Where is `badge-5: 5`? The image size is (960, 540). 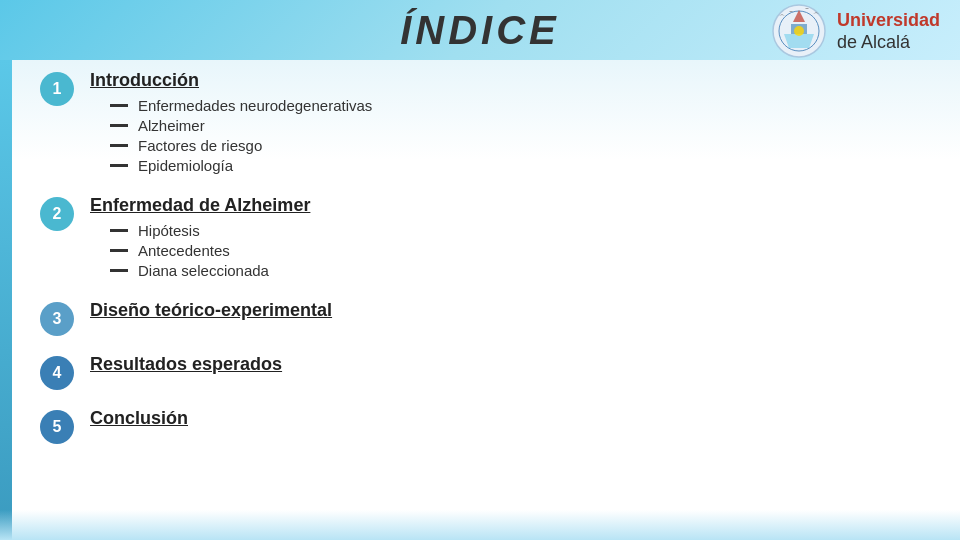
badge-5: 5 is located at coordinates (57, 427).